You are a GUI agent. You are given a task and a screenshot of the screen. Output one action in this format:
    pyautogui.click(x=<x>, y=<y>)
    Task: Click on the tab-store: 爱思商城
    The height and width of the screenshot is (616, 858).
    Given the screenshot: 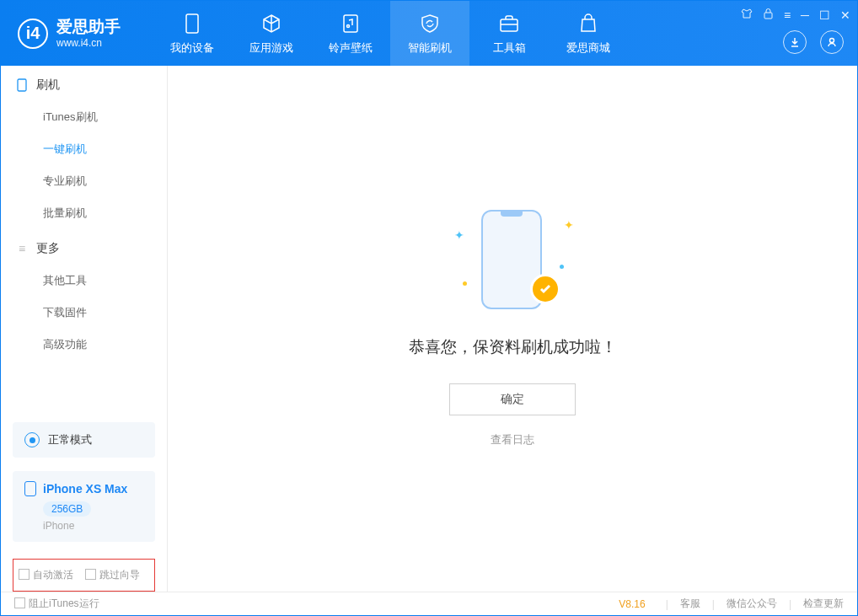 What is the action you would take?
    pyautogui.click(x=588, y=34)
    